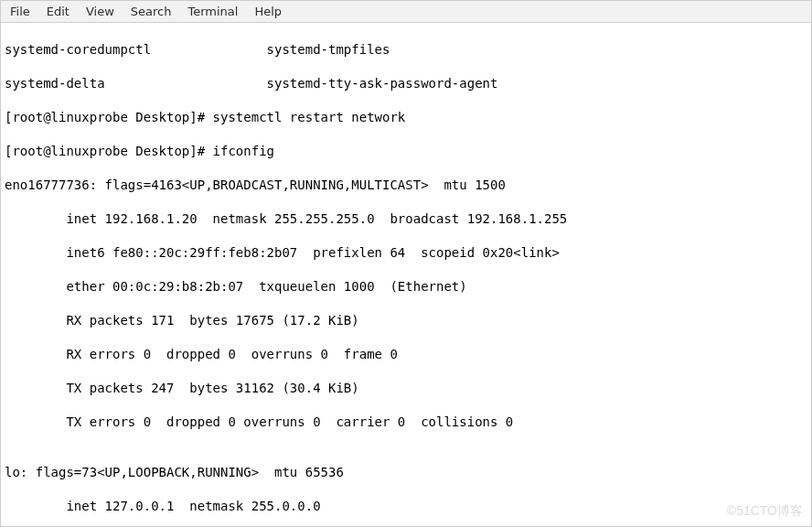 The width and height of the screenshot is (812, 527). I want to click on output-line: systemd-coredumpctl systemd-tmpfiles, so click(406, 49).